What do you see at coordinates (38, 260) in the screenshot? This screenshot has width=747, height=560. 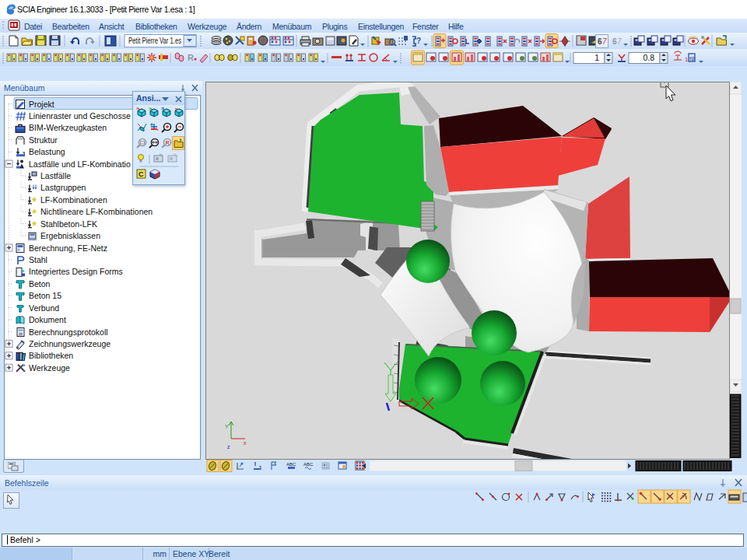 I see `svg-text: Stahl` at bounding box center [38, 260].